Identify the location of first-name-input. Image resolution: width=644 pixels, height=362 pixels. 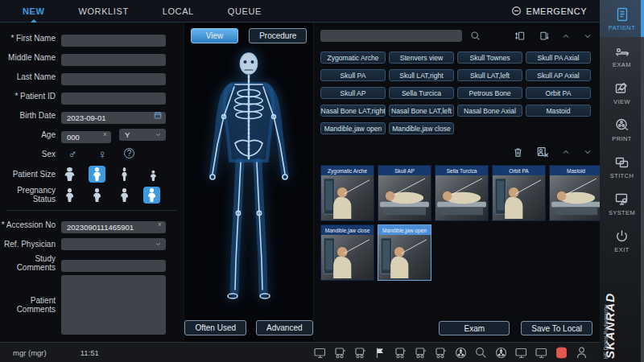
(114, 40).